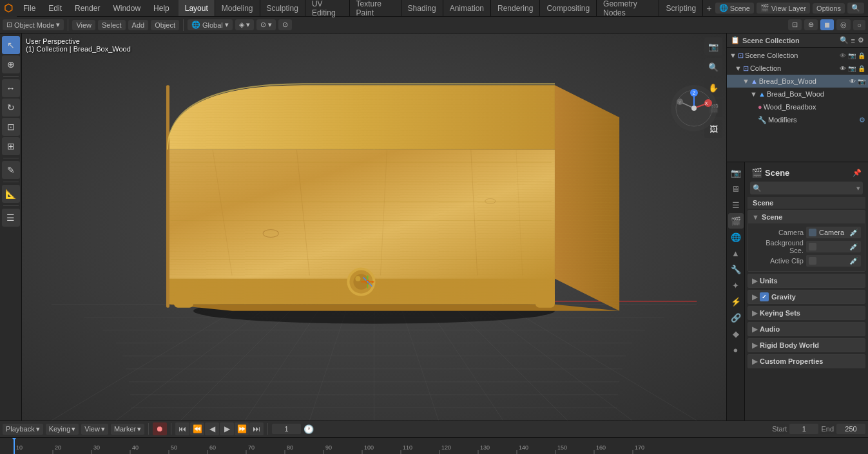 The width and height of the screenshot is (868, 454). I want to click on timeline-view-menu: View ▾, so click(95, 429).